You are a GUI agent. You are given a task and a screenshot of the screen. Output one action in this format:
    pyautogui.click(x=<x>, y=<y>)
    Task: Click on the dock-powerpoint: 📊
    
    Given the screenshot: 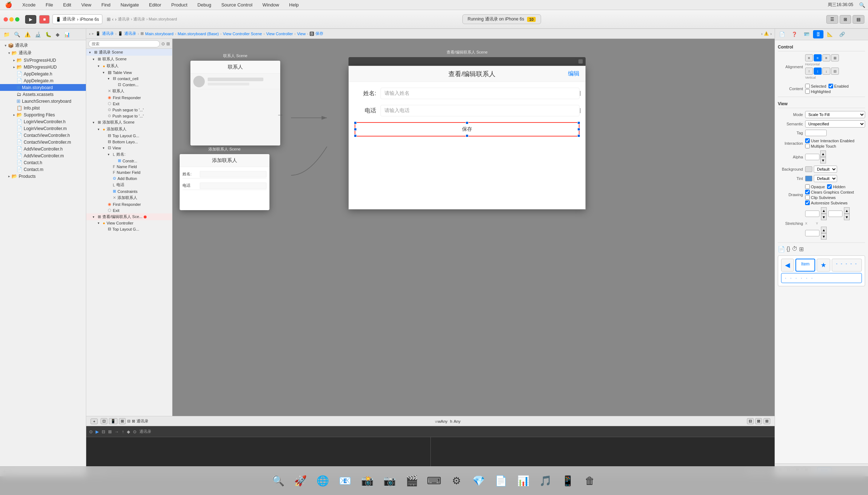 What is the action you would take?
    pyautogui.click(x=523, y=481)
    